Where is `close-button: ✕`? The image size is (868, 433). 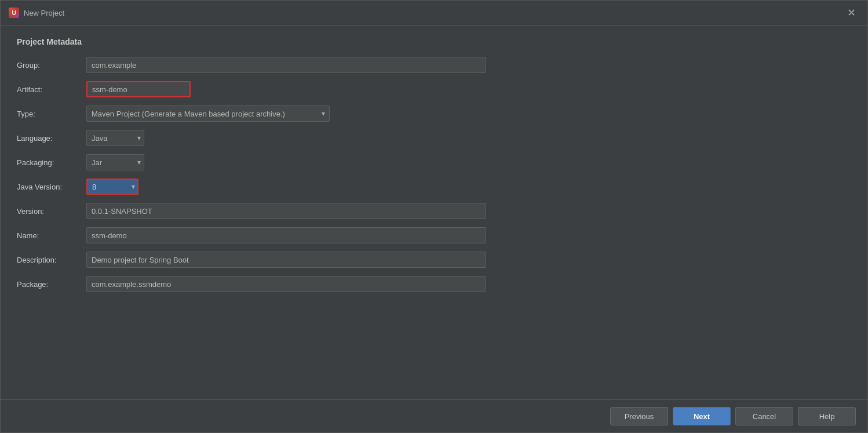 close-button: ✕ is located at coordinates (852, 13).